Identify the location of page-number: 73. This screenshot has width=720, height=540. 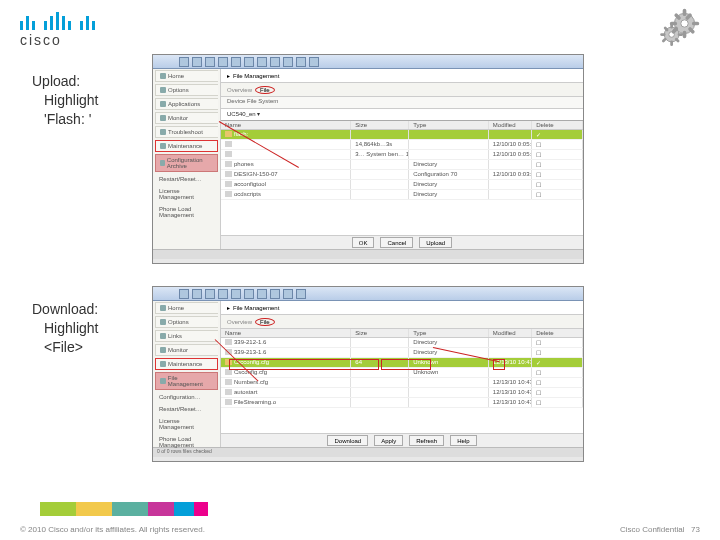
(696, 530).